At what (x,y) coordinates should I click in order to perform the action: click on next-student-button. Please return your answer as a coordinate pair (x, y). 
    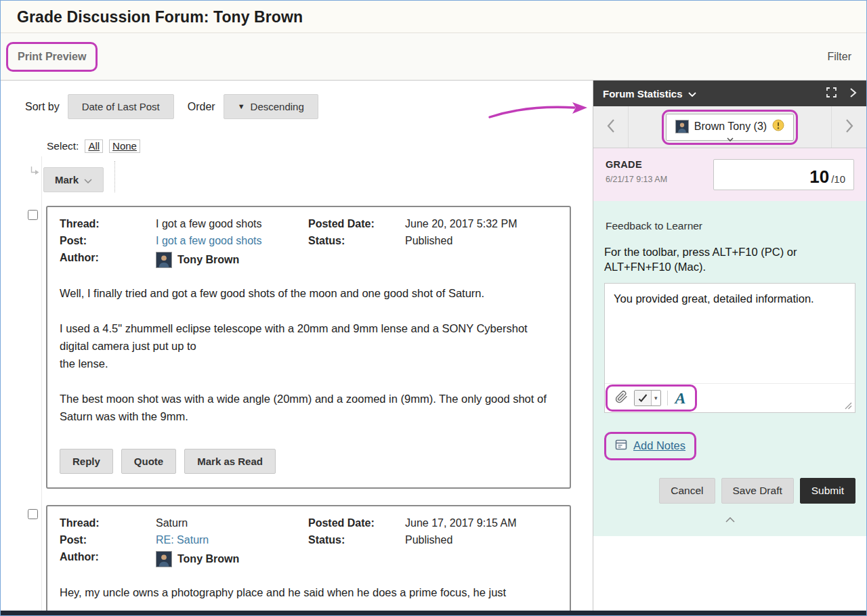
    Looking at the image, I should click on (849, 127).